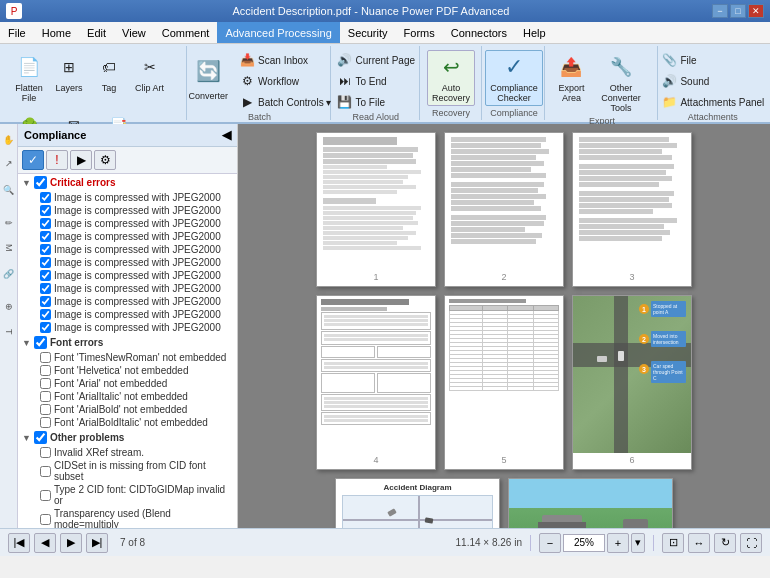  Describe the element at coordinates (150, 73) in the screenshot. I see `clip-art-button: ✂ Clip Art` at that location.